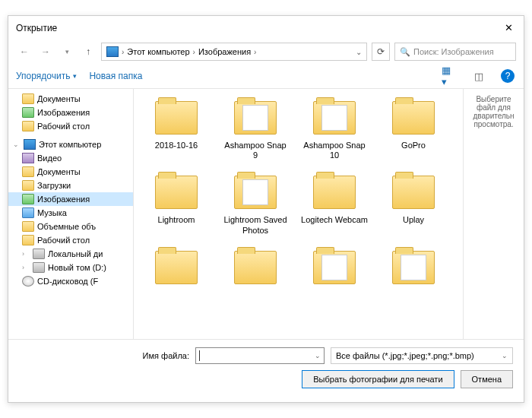 This screenshot has width=532, height=418. I want to click on tree-new-volume: ›Новый том (D:), so click(71, 268).